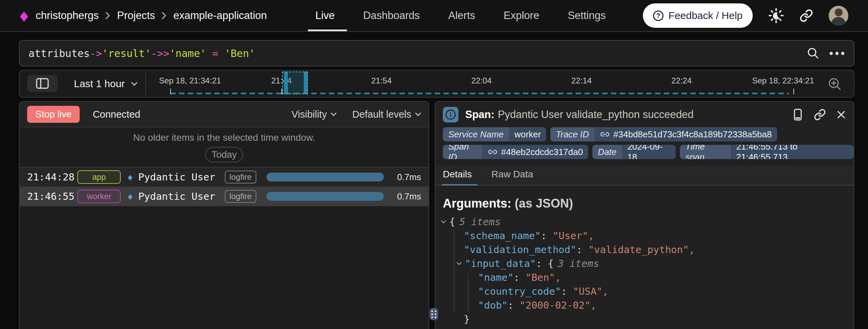 The height and width of the screenshot is (329, 868). I want to click on json-key: "dob", so click(493, 305).